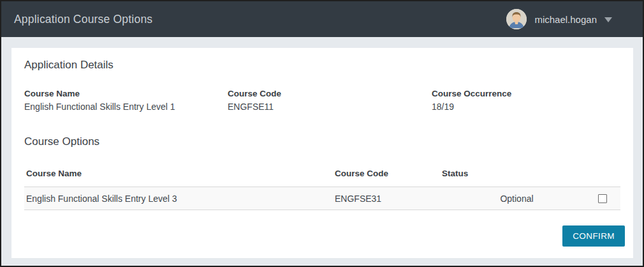  I want to click on field-label: Course Name, so click(126, 93).